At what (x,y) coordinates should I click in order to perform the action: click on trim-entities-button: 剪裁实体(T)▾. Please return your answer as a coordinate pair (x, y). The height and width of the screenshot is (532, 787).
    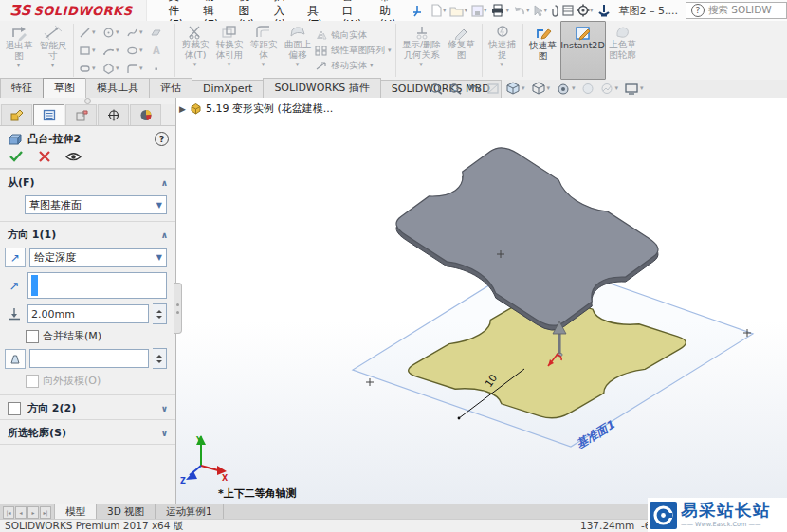
    Looking at the image, I should click on (195, 50).